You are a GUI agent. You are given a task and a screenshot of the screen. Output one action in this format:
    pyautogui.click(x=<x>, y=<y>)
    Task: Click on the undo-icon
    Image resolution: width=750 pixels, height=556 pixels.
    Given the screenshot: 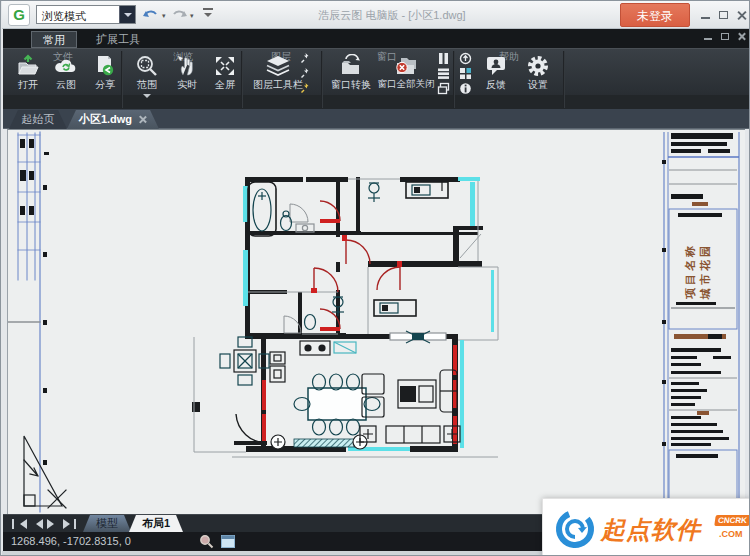 What is the action you would take?
    pyautogui.click(x=153, y=14)
    